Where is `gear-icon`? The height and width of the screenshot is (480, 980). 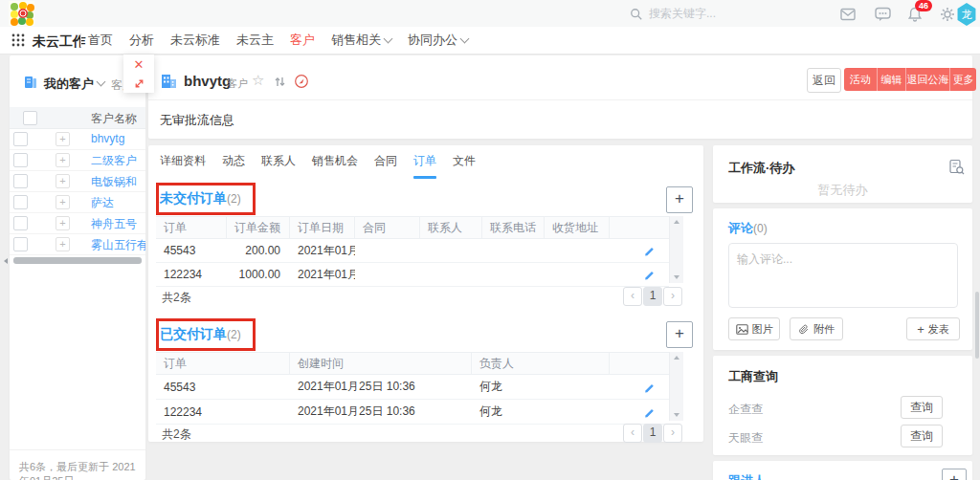 gear-icon is located at coordinates (947, 14).